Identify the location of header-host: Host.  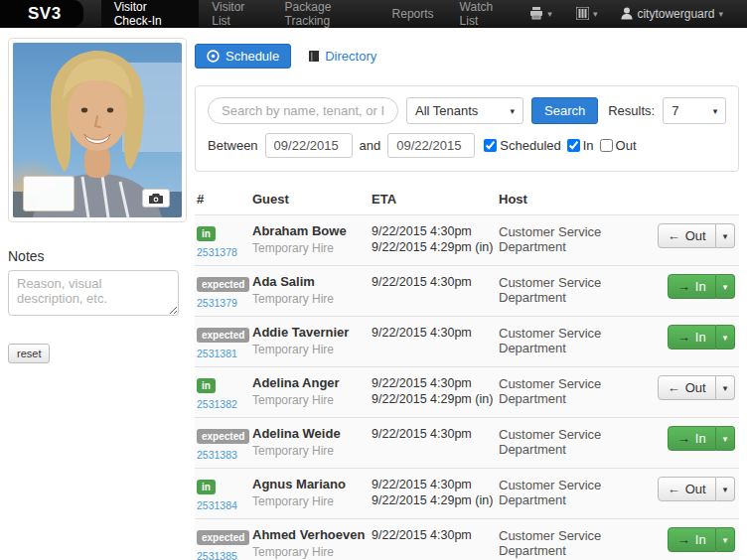
(571, 199).